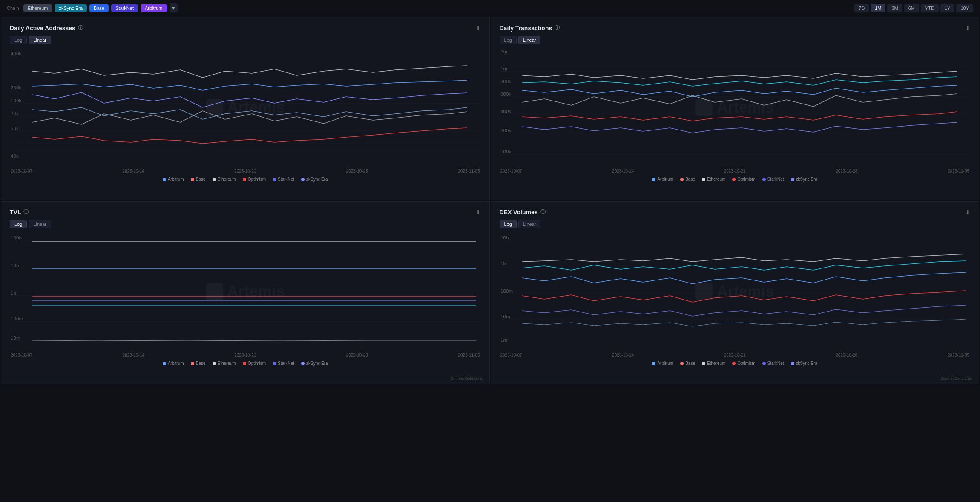  What do you see at coordinates (773, 179) in the screenshot?
I see `legend-starknet-dt: StarkNet` at bounding box center [773, 179].